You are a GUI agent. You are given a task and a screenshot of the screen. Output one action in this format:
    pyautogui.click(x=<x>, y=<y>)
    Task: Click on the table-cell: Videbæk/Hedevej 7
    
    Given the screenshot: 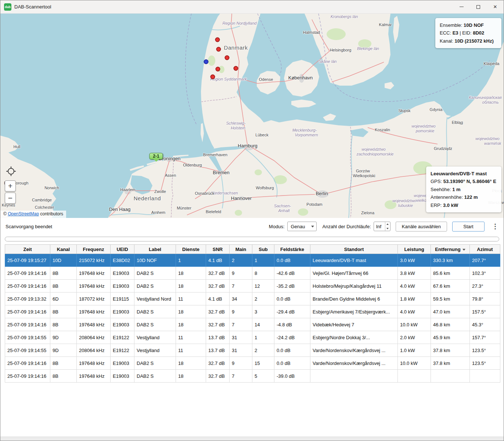 What is the action you would take?
    pyautogui.click(x=354, y=325)
    